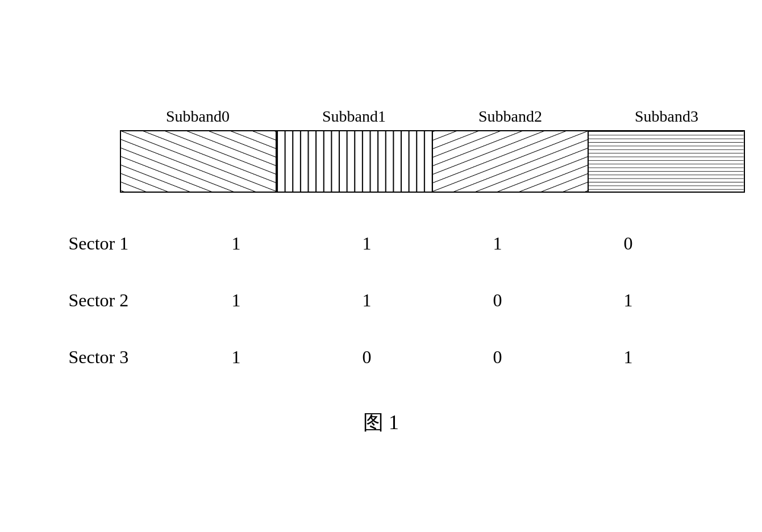 This screenshot has width=762, height=532. What do you see at coordinates (355, 117) in the screenshot?
I see `subband-label-1: Subband1` at bounding box center [355, 117].